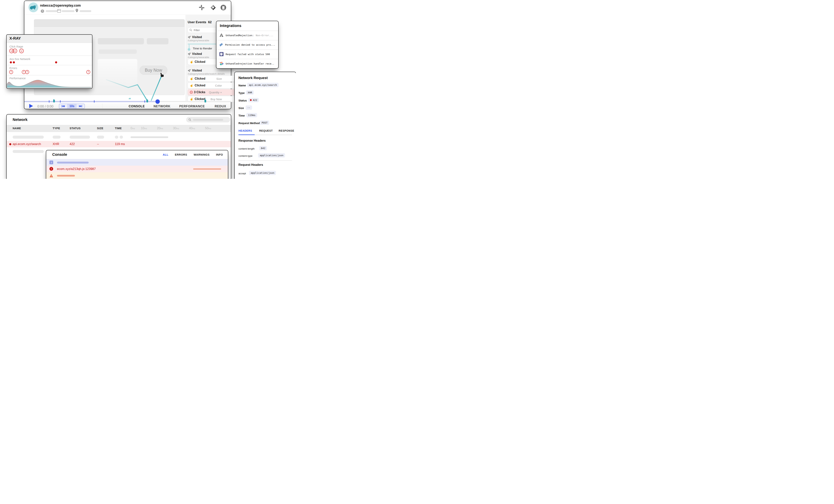 The image size is (834, 504). Describe the element at coordinates (181, 154) in the screenshot. I see `console-tab-errors: ERRORS` at that location.